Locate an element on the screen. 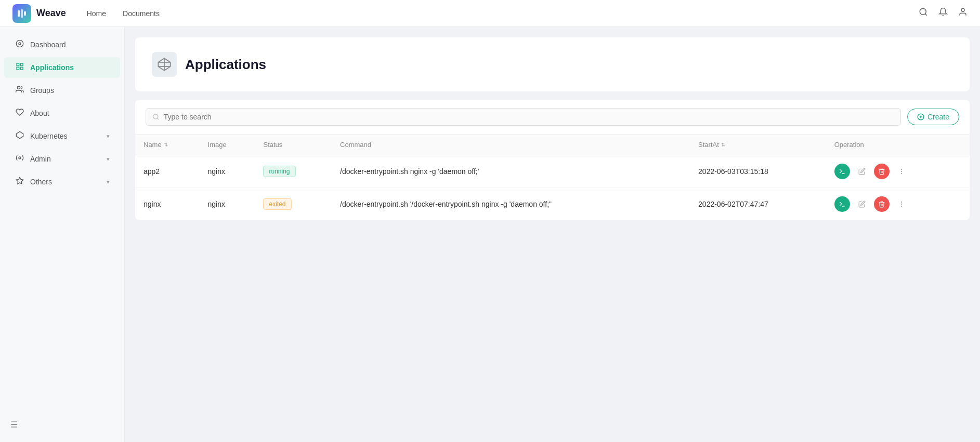  search-input is located at coordinates (529, 117).